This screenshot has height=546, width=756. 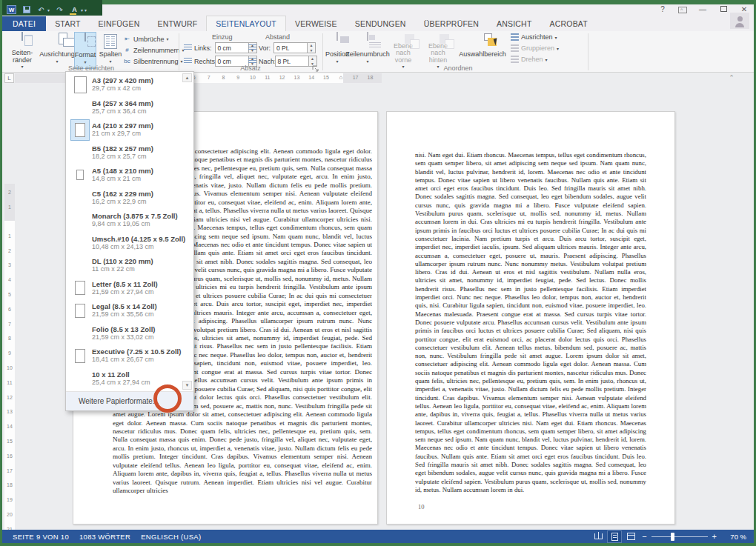 What do you see at coordinates (49, 10) in the screenshot?
I see `undo-caret-icon: ▾` at bounding box center [49, 10].